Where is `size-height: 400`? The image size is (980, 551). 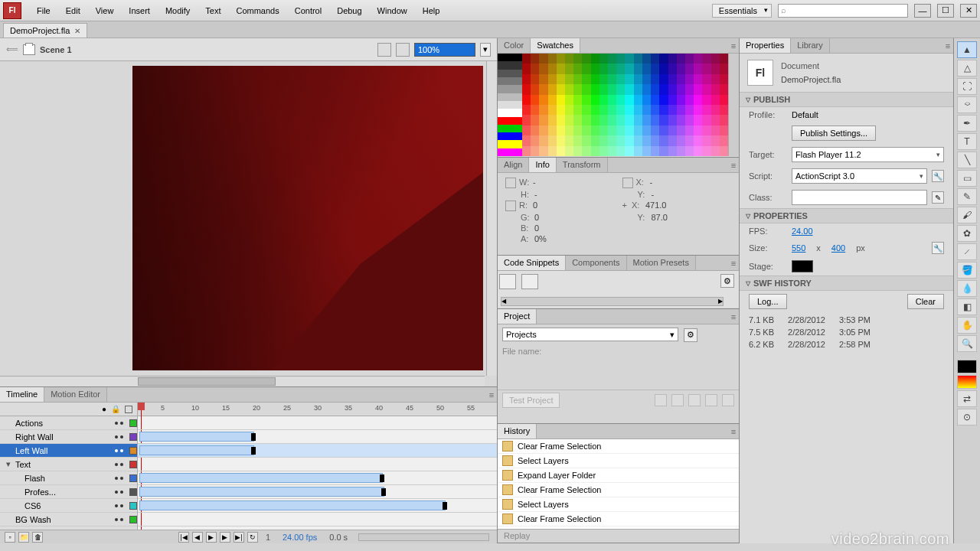
size-height: 400 is located at coordinates (838, 248).